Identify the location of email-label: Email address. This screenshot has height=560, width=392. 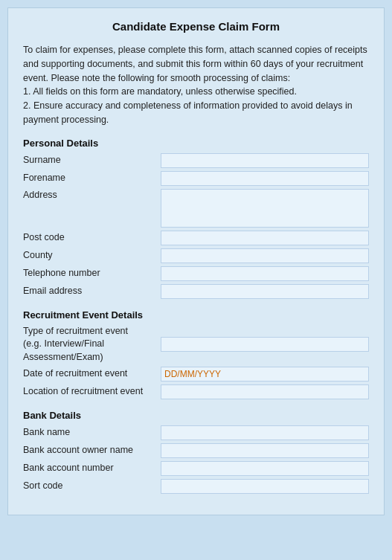
(92, 292).